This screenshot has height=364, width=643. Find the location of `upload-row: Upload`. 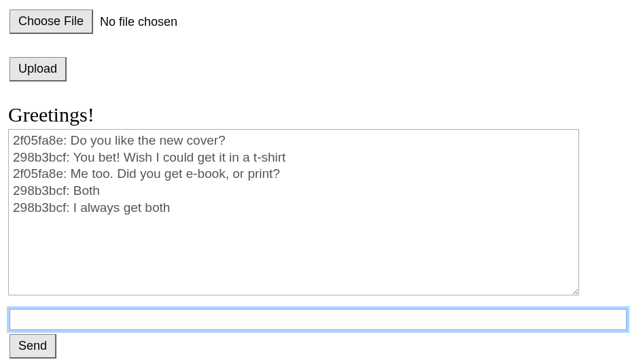

upload-row: Upload is located at coordinates (322, 69).